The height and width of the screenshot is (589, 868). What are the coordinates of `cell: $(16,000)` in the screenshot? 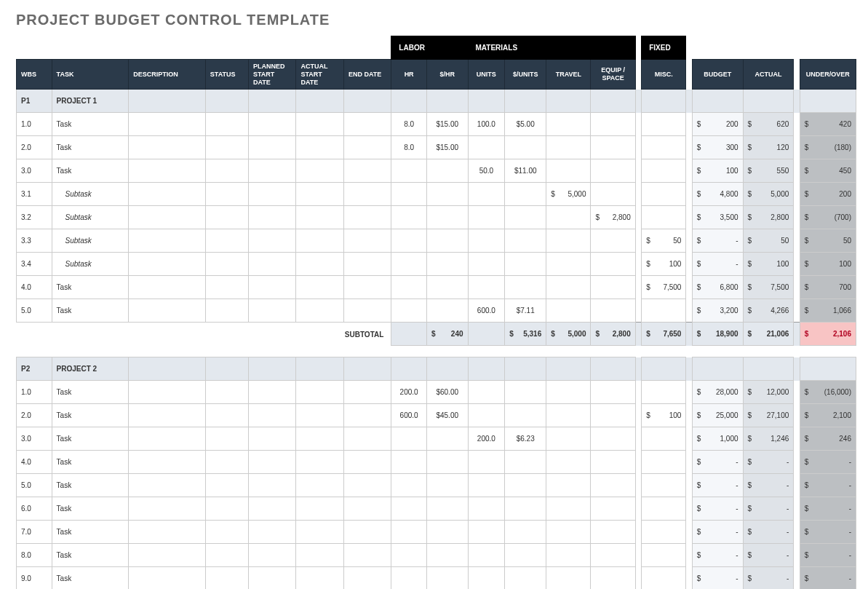 It's located at (828, 392).